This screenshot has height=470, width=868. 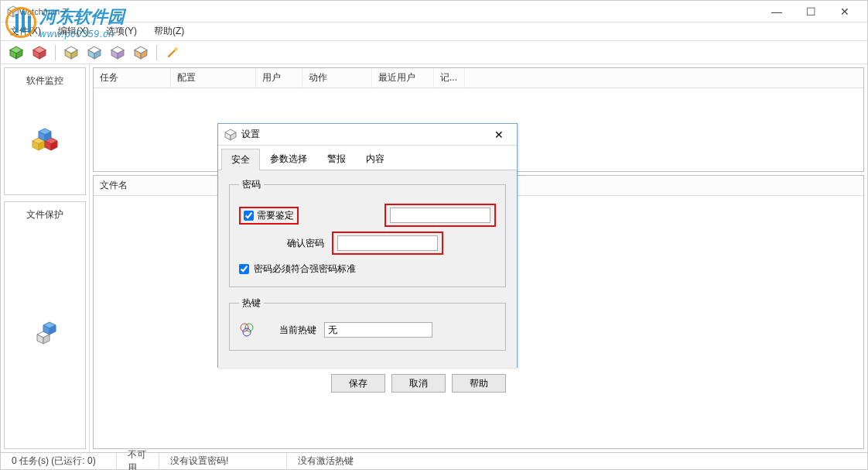 What do you see at coordinates (138, 461) in the screenshot?
I see `status-unavailable: 不可用` at bounding box center [138, 461].